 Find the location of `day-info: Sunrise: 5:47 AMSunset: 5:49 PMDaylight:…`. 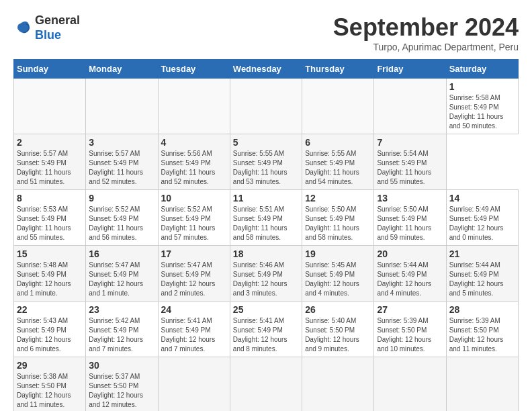

day-info: Sunrise: 5:47 AMSunset: 5:49 PMDaylight:… is located at coordinates (194, 279).